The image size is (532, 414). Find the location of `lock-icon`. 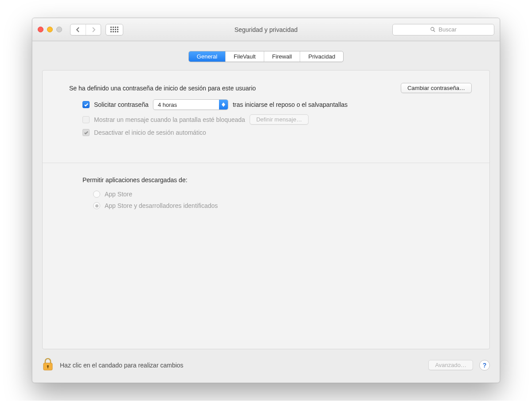

lock-icon is located at coordinates (48, 365).